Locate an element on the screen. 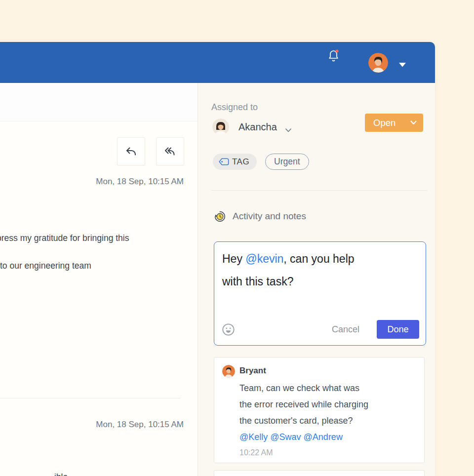 The width and height of the screenshot is (474, 476). top-navigation-bar is located at coordinates (217, 62).